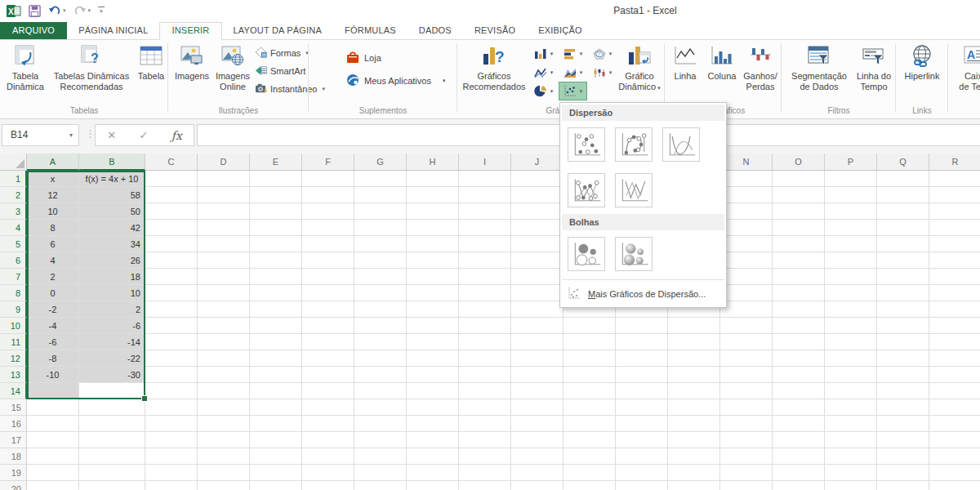  Describe the element at coordinates (760, 67) in the screenshot. I see `ganhos-perdas-button: Ganhos/ Perdas` at that location.